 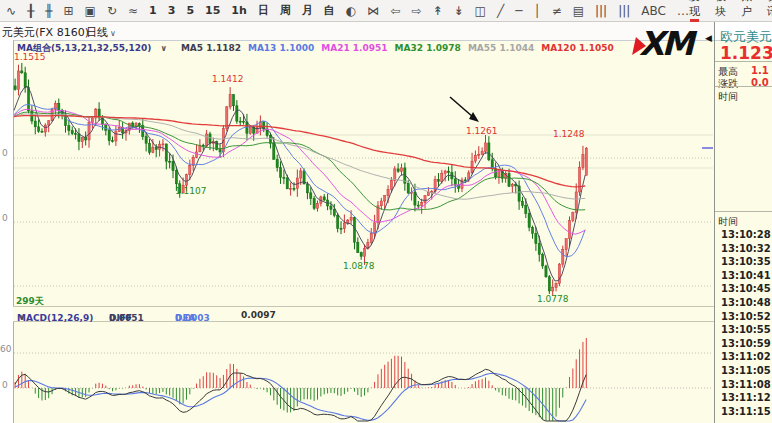 I want to click on time-column-header: 时间, so click(x=728, y=222).